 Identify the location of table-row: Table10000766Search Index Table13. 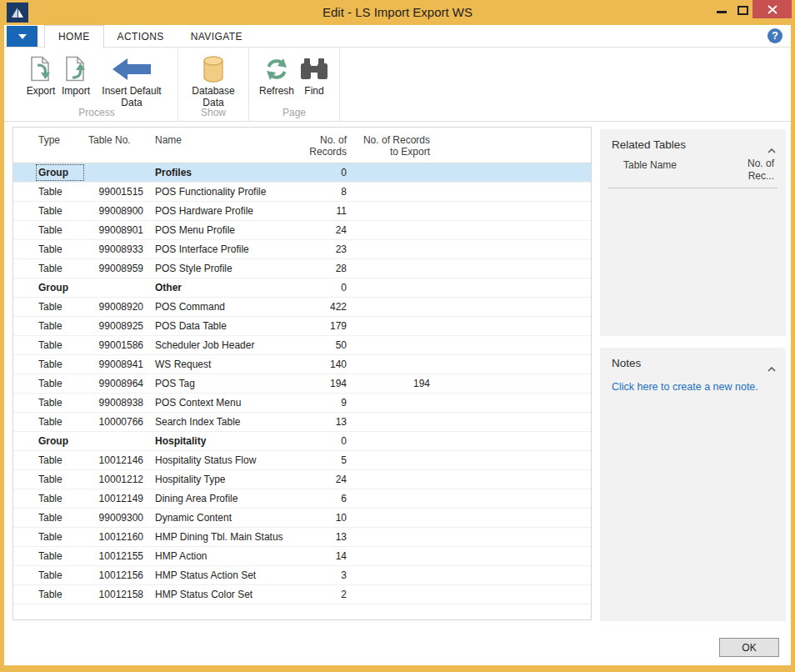
(302, 422).